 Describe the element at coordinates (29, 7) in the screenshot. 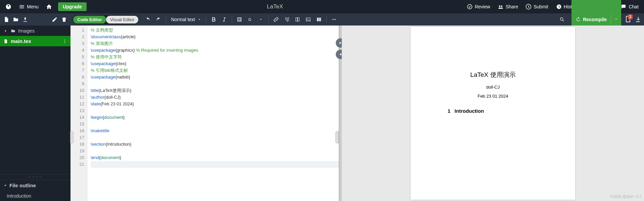

I see `menu-button: Menu` at that location.